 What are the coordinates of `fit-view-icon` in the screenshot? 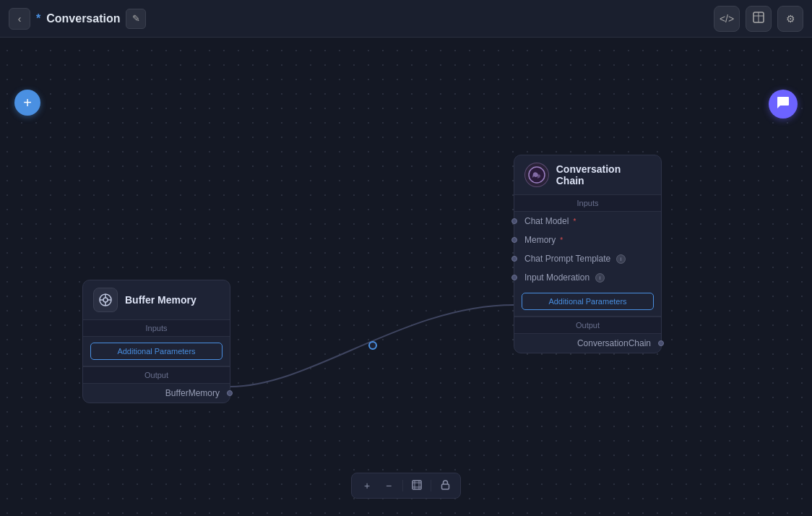 It's located at (417, 486).